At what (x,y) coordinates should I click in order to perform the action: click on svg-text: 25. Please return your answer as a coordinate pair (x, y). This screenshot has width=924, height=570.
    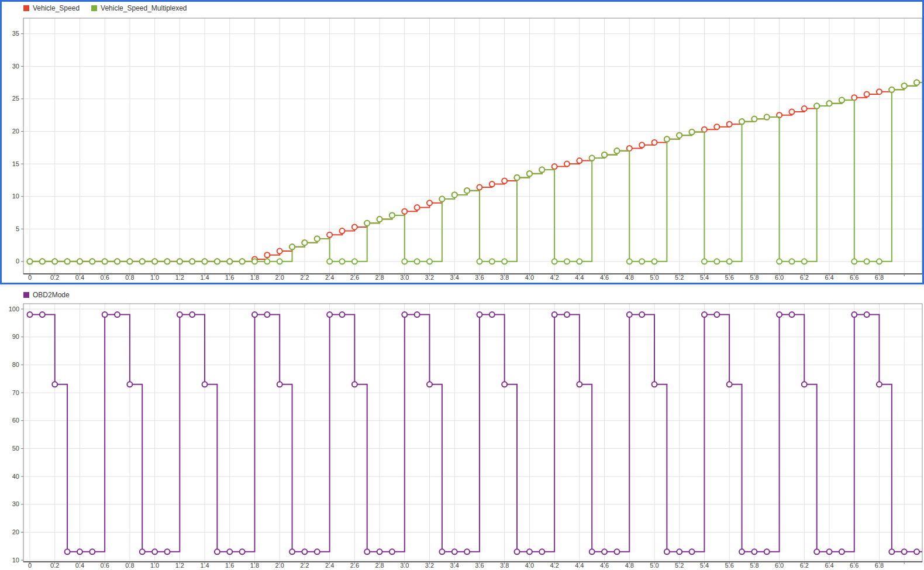
    Looking at the image, I should click on (16, 98).